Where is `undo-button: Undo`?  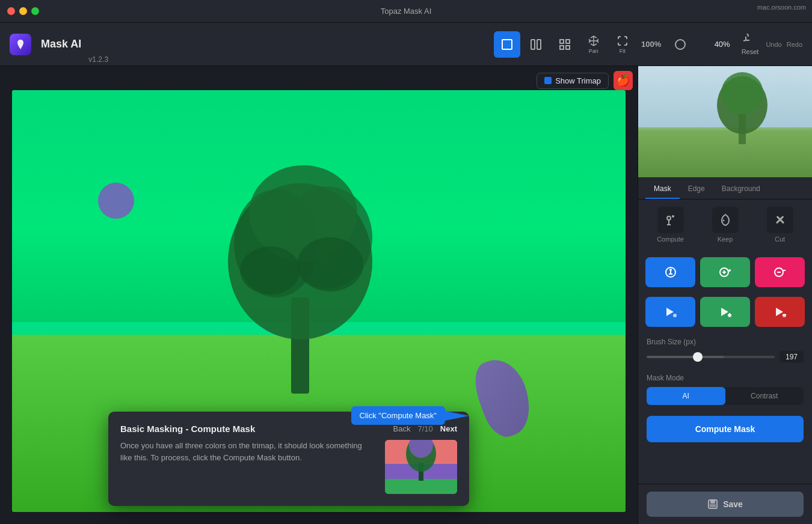
undo-button: Undo is located at coordinates (774, 44).